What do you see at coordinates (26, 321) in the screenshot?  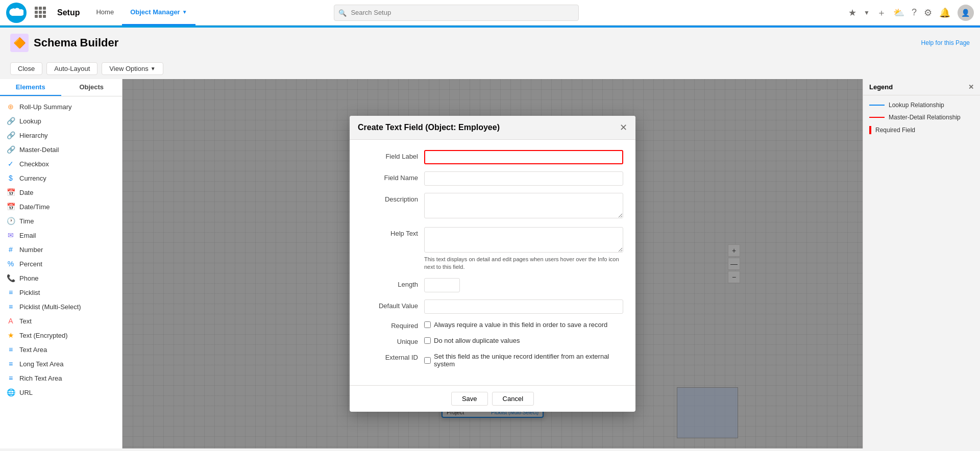 I see `sidebar-item-label-15: Text` at bounding box center [26, 321].